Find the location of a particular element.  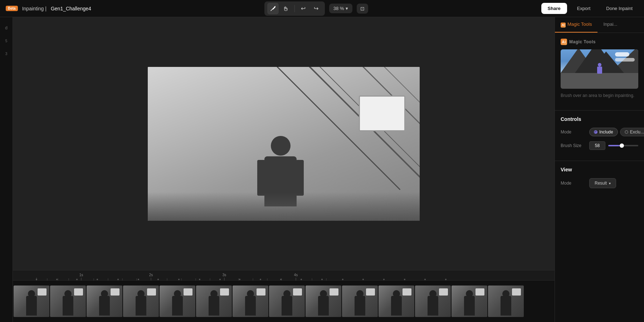

view-title: View is located at coordinates (600, 170).